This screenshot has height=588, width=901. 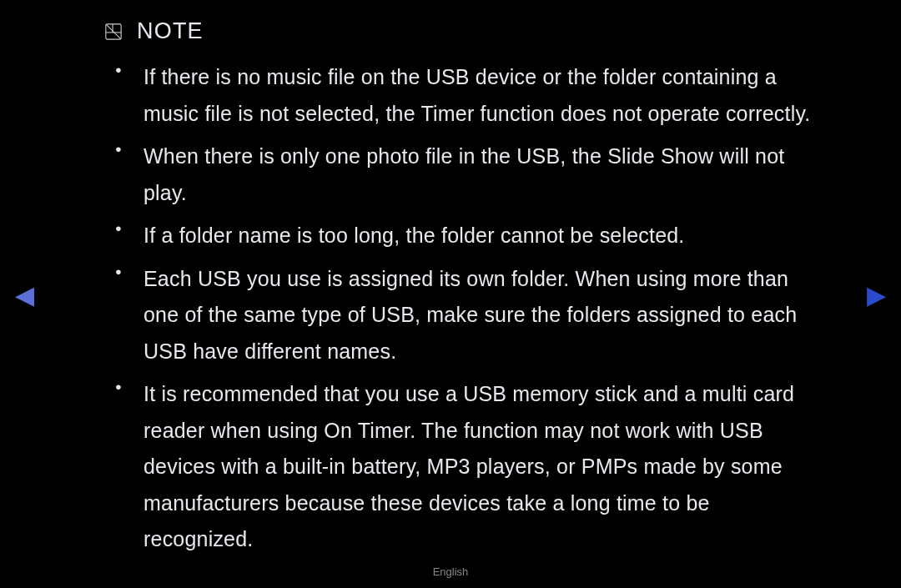 What do you see at coordinates (481, 175) in the screenshot?
I see `list-item: When there is only one photo file in the…` at bounding box center [481, 175].